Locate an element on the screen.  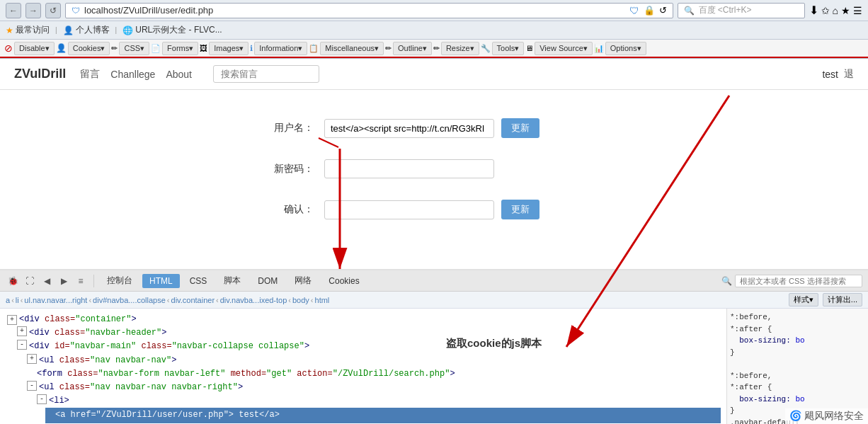
expand-1: + is located at coordinates (12, 320).